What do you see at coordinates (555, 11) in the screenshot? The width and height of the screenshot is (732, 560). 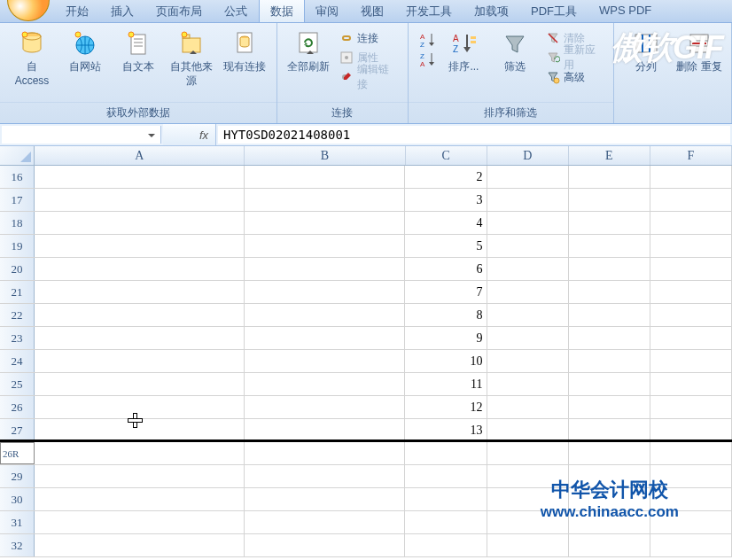 I see `tab-9: PDF工具` at bounding box center [555, 11].